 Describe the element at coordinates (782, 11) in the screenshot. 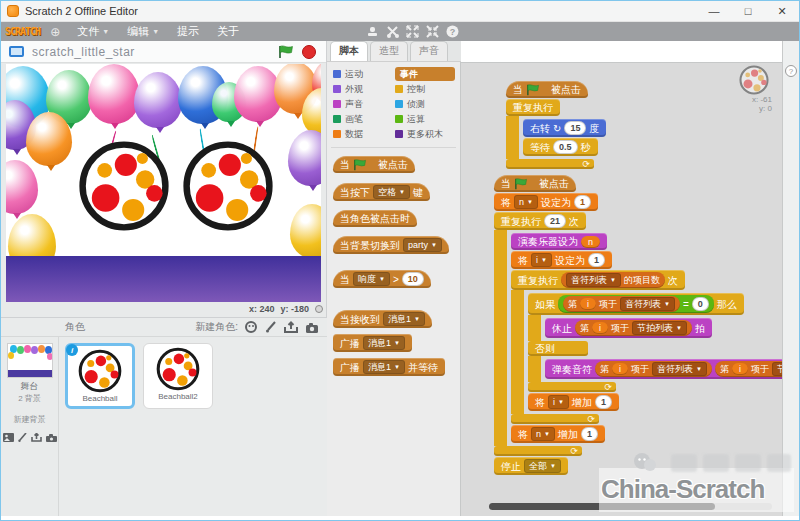

I see `close-button: ✕` at that location.